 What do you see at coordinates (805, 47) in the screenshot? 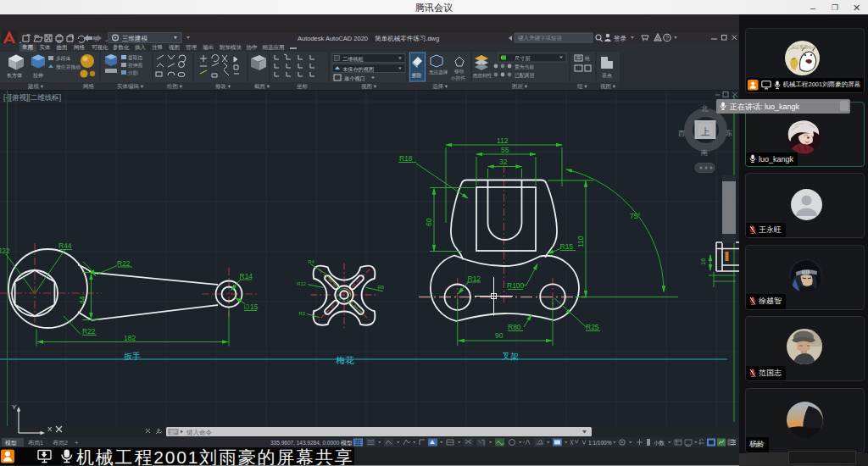
I see `svg-text: 汪汪看着小小的` at bounding box center [805, 47].